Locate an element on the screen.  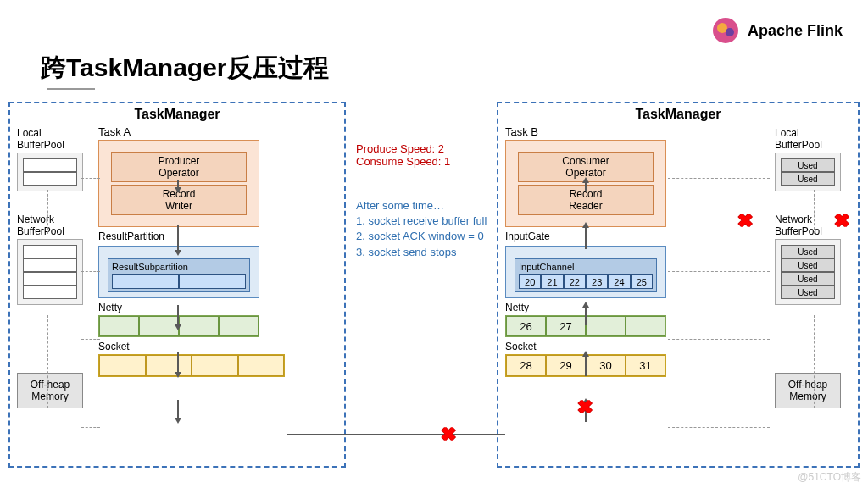
tm-right-title: TaskManager is located at coordinates (678, 114).